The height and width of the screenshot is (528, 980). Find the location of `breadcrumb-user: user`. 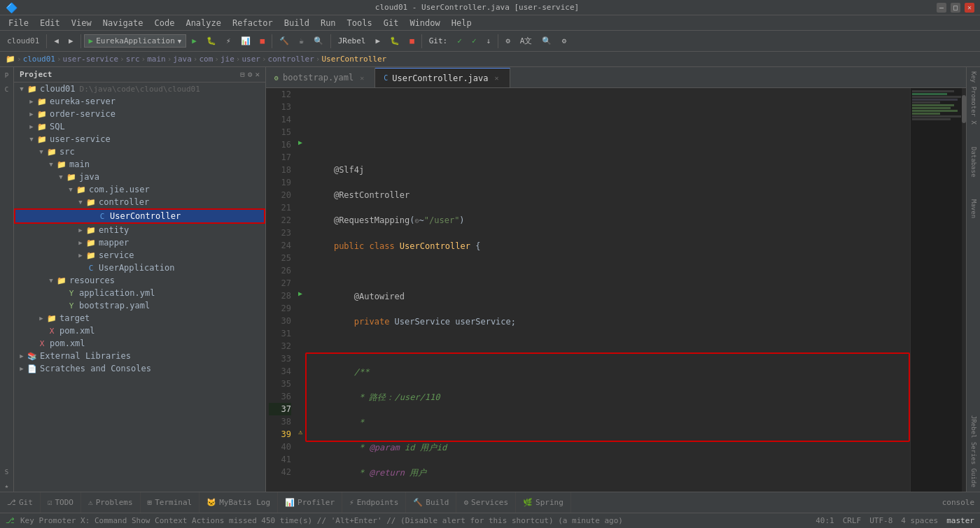

breadcrumb-user: user is located at coordinates (251, 59).